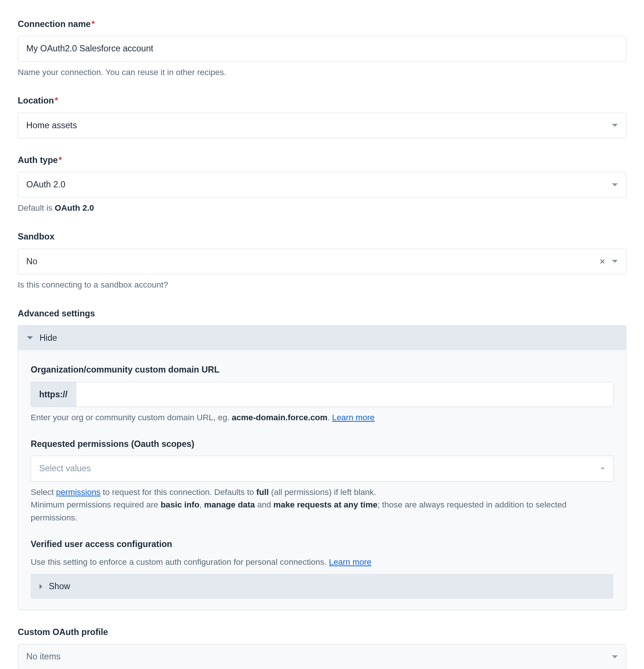 This screenshot has width=644, height=669. Describe the element at coordinates (74, 208) in the screenshot. I see `help-text-bold: OAuth 2.0` at that location.